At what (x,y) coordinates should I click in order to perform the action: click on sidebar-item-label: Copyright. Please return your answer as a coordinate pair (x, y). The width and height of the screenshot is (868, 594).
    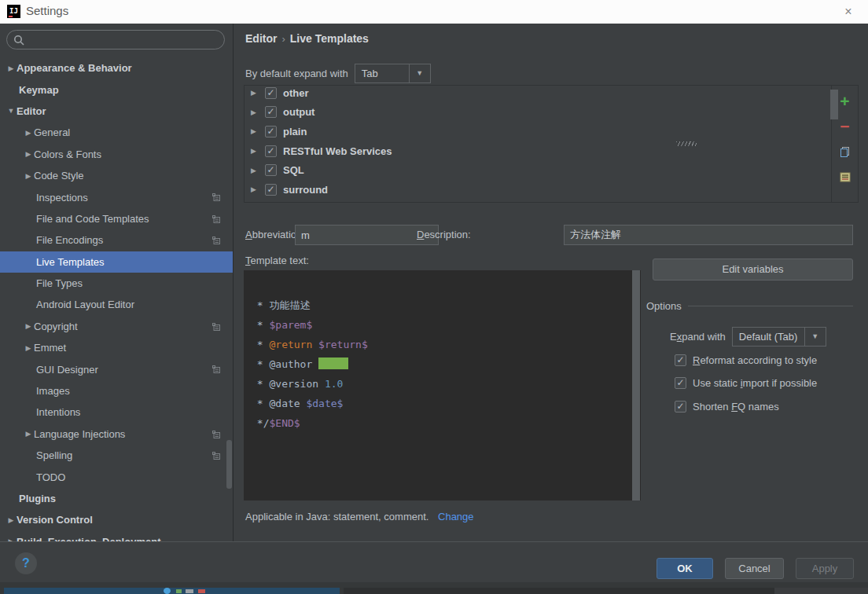
    Looking at the image, I should click on (56, 327).